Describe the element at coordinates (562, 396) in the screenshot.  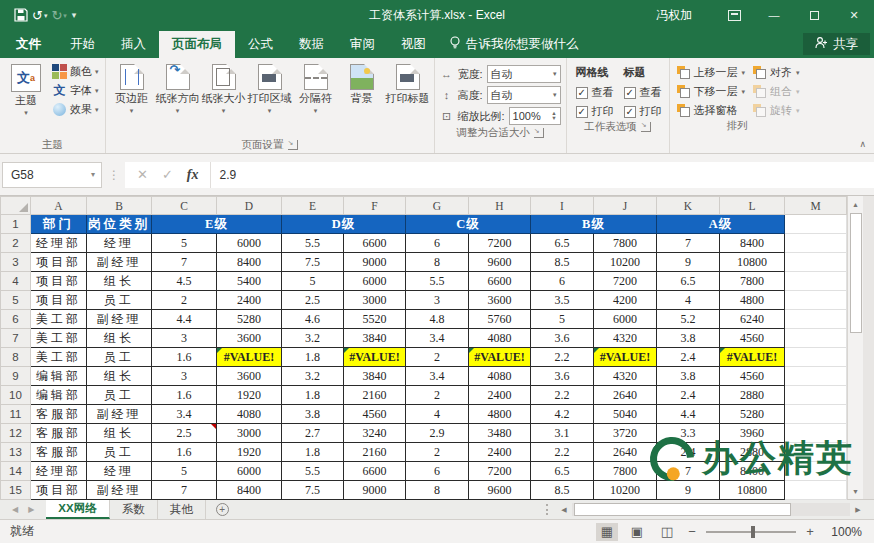
I see `cell-I10: 2.2` at that location.